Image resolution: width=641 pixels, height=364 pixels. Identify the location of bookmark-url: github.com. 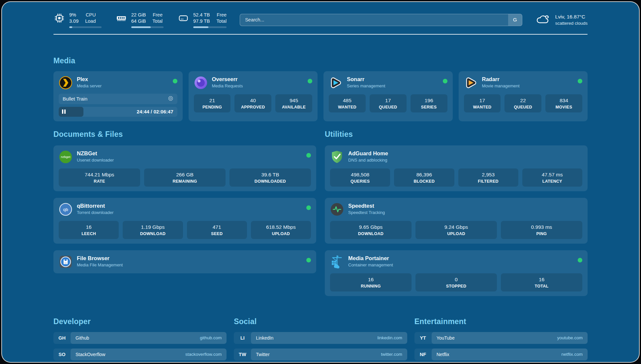
(211, 338).